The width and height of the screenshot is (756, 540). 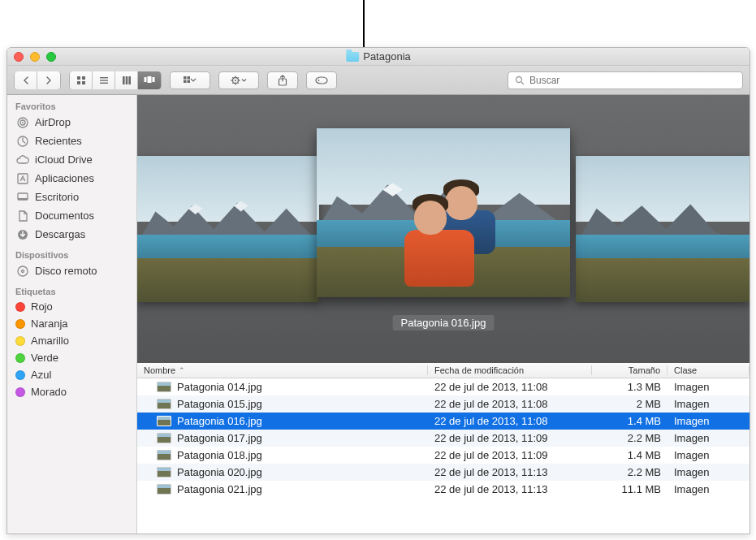 What do you see at coordinates (51, 57) in the screenshot?
I see `fullscreen-button` at bounding box center [51, 57].